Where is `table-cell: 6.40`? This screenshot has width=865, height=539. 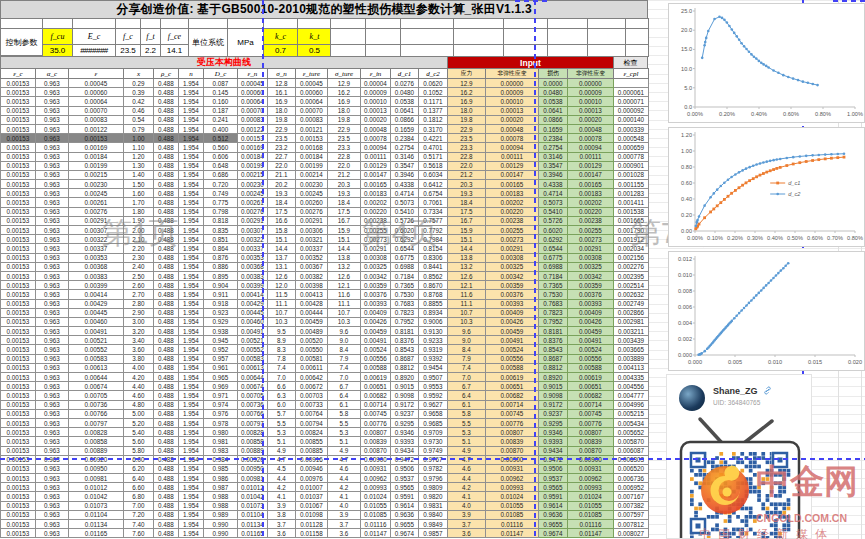
table-cell: 6.40 is located at coordinates (139, 478).